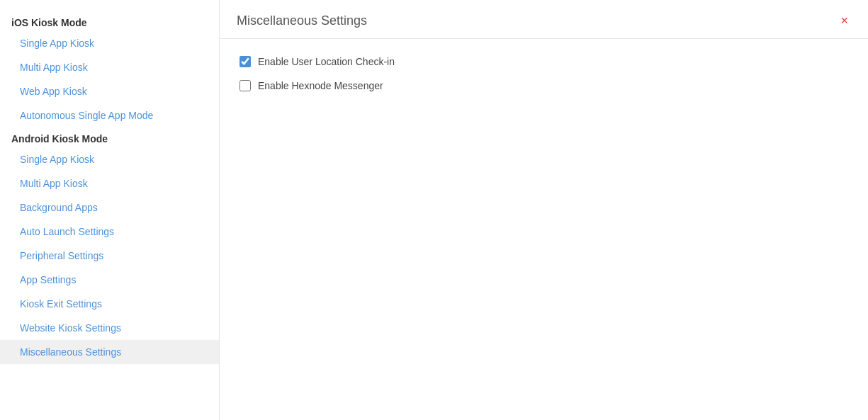 Image resolution: width=868 pixels, height=420 pixels. Describe the element at coordinates (544, 62) in the screenshot. I see `checkbox-row-enable-user-location: Enable User Location Check-in` at that location.